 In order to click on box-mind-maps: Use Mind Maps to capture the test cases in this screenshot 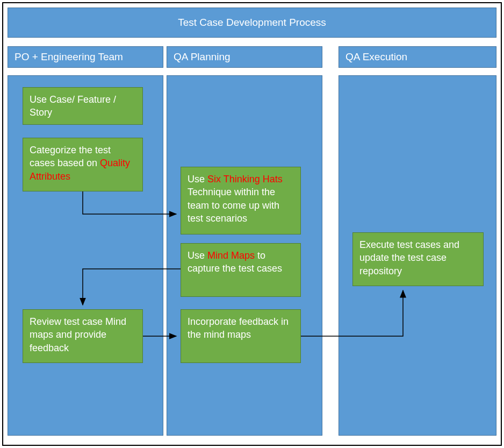, I will do `click(241, 270)`.